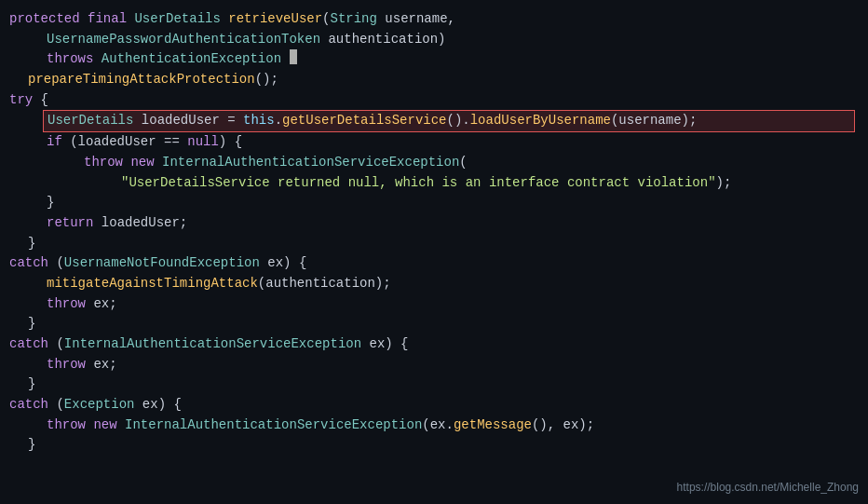  What do you see at coordinates (324, 284) in the screenshot?
I see `code-token: (authentication);` at bounding box center [324, 284].